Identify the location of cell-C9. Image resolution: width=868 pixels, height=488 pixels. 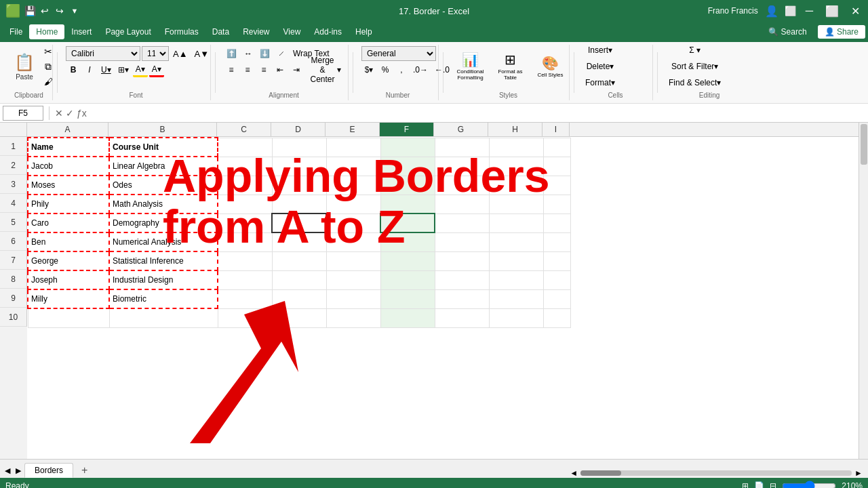
(245, 299).